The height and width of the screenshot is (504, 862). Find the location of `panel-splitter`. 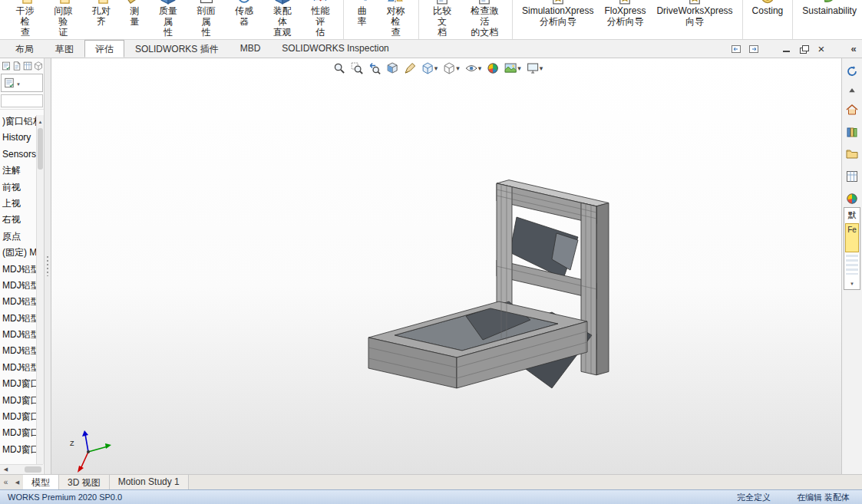

panel-splitter is located at coordinates (48, 266).